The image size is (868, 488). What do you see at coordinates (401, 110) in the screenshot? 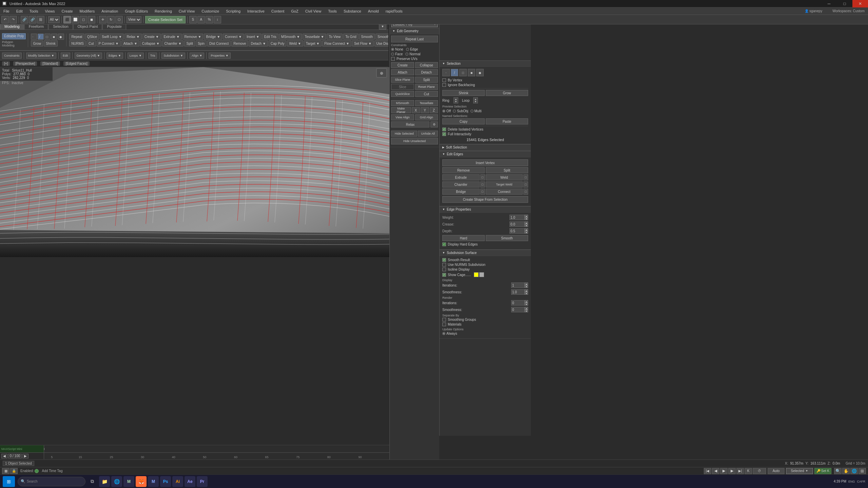
I see `make-planar-btn: Make Planar` at bounding box center [401, 110].